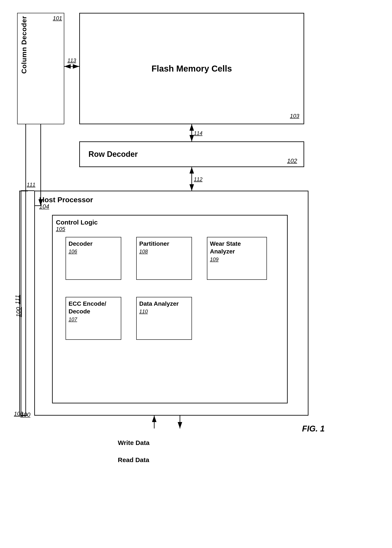 This screenshot has width=392, height=548. I want to click on partitioner-label: Partitioner, so click(154, 244).